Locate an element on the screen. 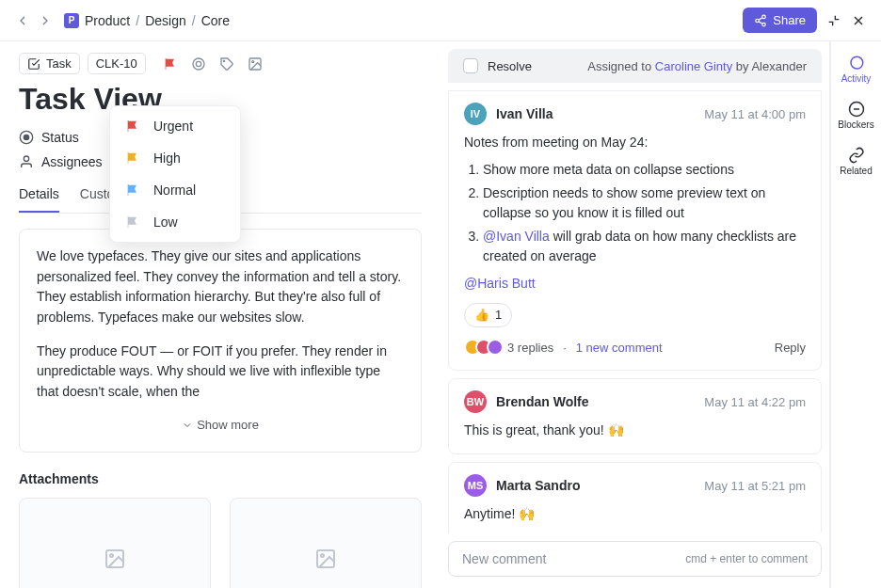 The width and height of the screenshot is (881, 588). share-icon is located at coordinates (761, 21).